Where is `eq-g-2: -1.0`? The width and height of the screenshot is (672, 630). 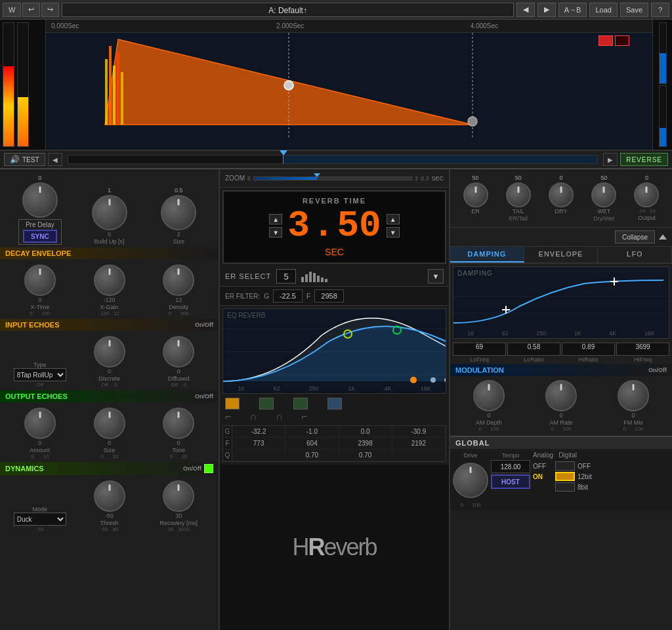
eq-g-2: -1.0 is located at coordinates (312, 432).